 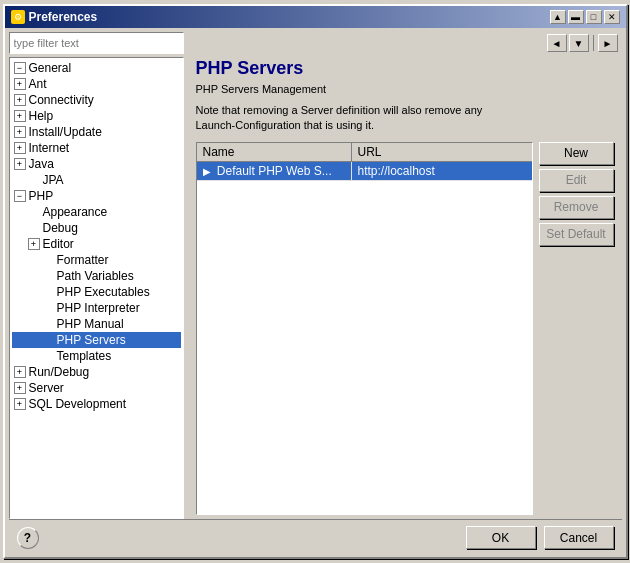 What do you see at coordinates (54, 180) in the screenshot?
I see `tree-item-label: JPA` at bounding box center [54, 180].